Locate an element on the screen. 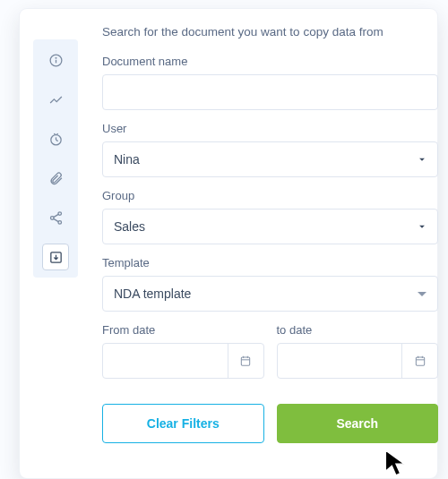  user-label: User is located at coordinates (271, 129).